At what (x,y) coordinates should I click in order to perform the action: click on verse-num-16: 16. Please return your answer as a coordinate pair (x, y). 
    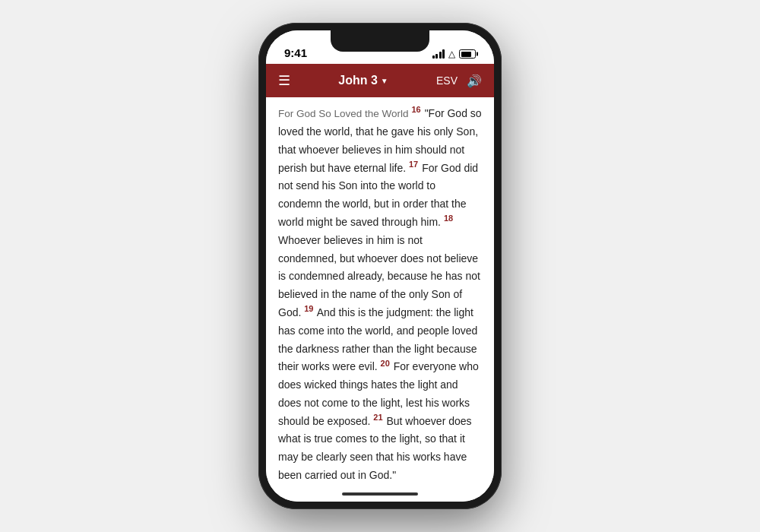
    Looking at the image, I should click on (416, 109).